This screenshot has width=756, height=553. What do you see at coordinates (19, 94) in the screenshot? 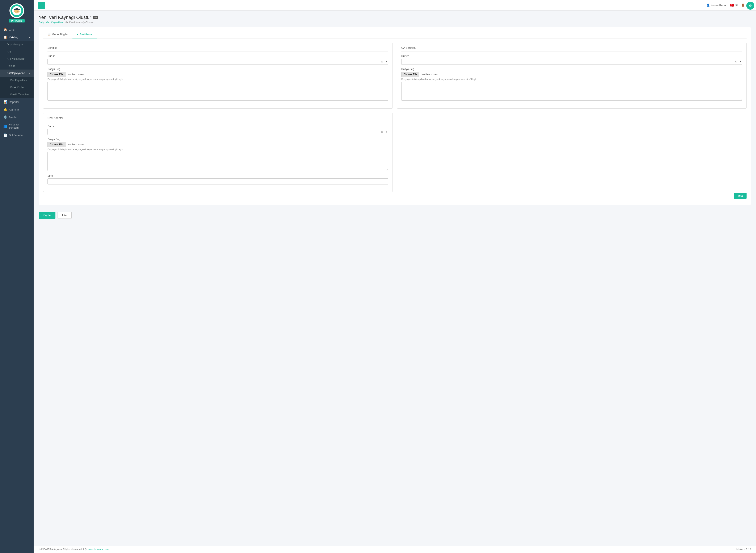
I see `sidebar-item-label: Özellik Tanımları` at bounding box center [19, 94].